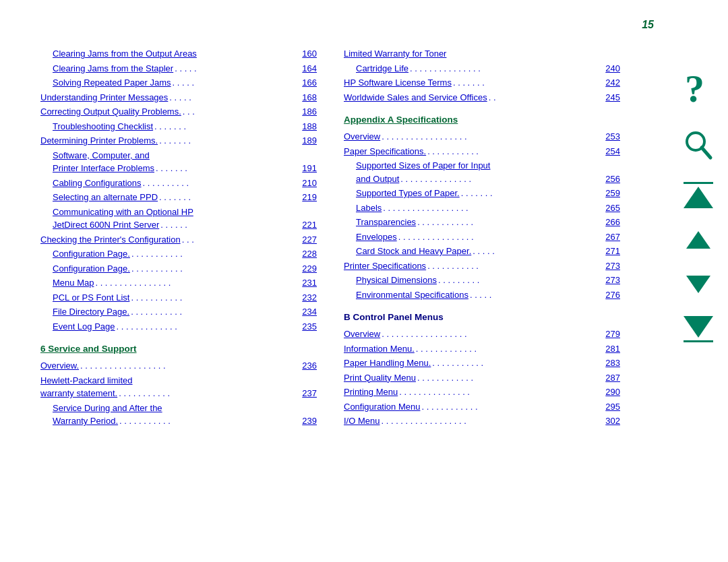 This screenshot has width=728, height=562. What do you see at coordinates (179, 366) in the screenshot?
I see `toc-entry: Overview. . . . . . . . . . . . . . . . …` at bounding box center [179, 366].